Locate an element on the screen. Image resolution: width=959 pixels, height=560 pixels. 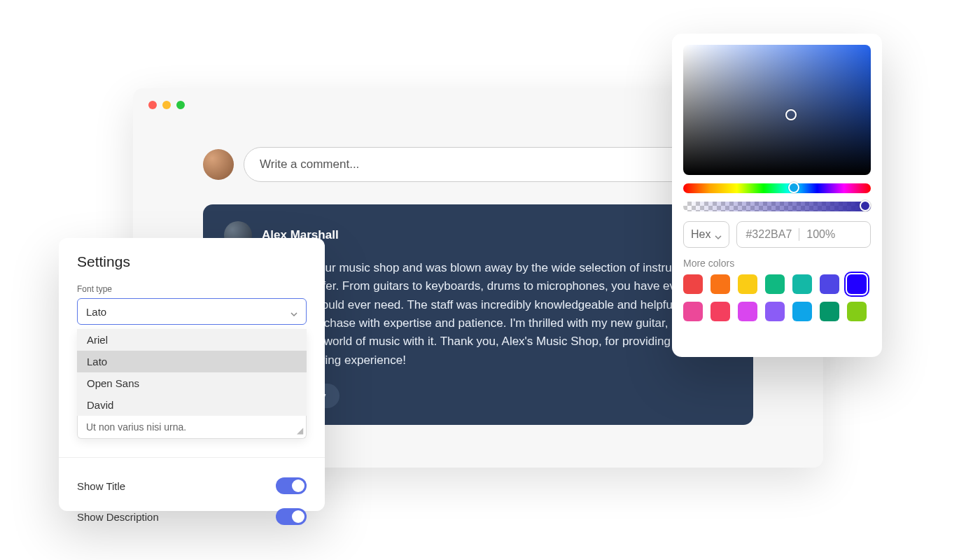
color-inputs: Hex #322BA7 100% is located at coordinates (777, 234).